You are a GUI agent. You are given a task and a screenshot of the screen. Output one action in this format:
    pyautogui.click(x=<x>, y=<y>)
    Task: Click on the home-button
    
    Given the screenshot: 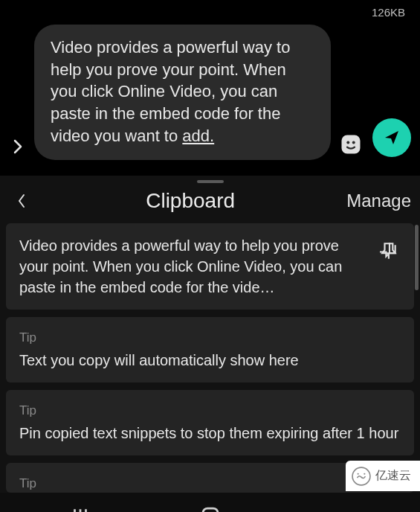 What is the action you would take?
    pyautogui.click(x=210, y=506)
    